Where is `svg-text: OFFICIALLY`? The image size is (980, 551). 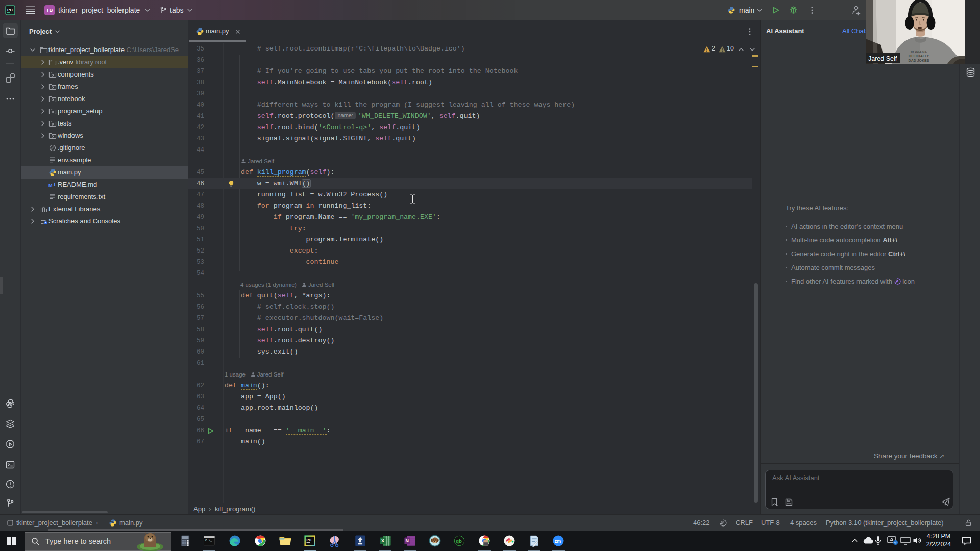
svg-text: OFFICIALLY is located at coordinates (919, 56).